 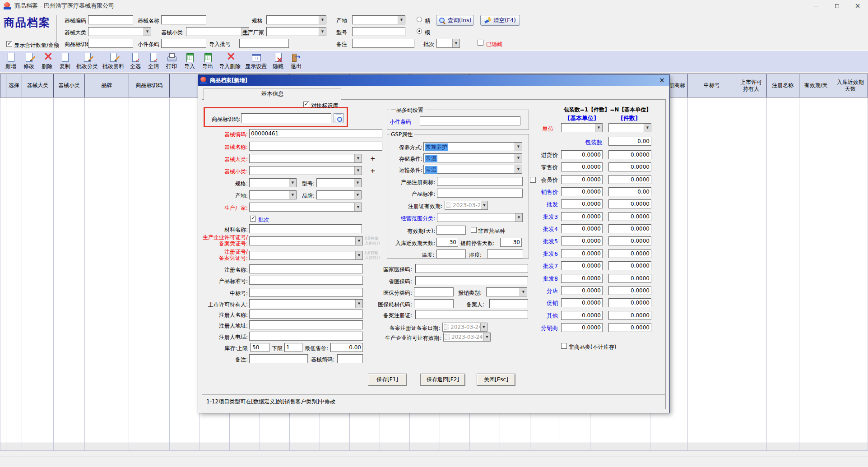 What do you see at coordinates (582, 128) in the screenshot?
I see `unit-base-combo: ▼` at bounding box center [582, 128].